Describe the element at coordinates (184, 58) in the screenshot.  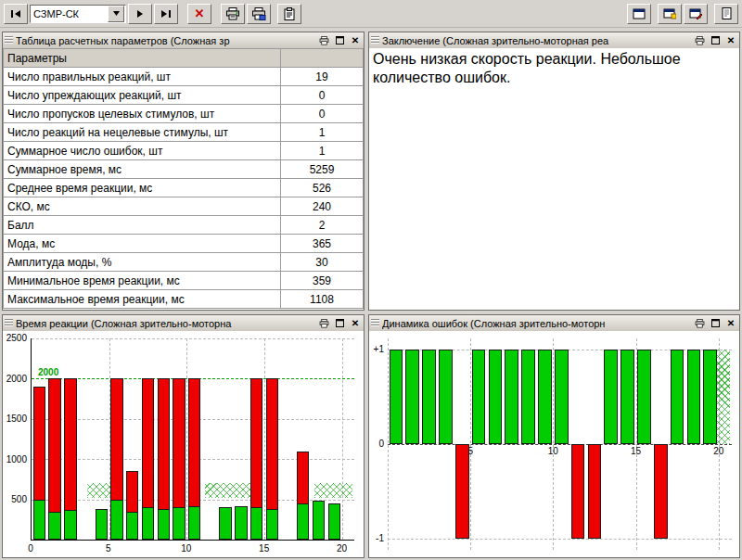
I see `params-header-row: Параметры` at that location.